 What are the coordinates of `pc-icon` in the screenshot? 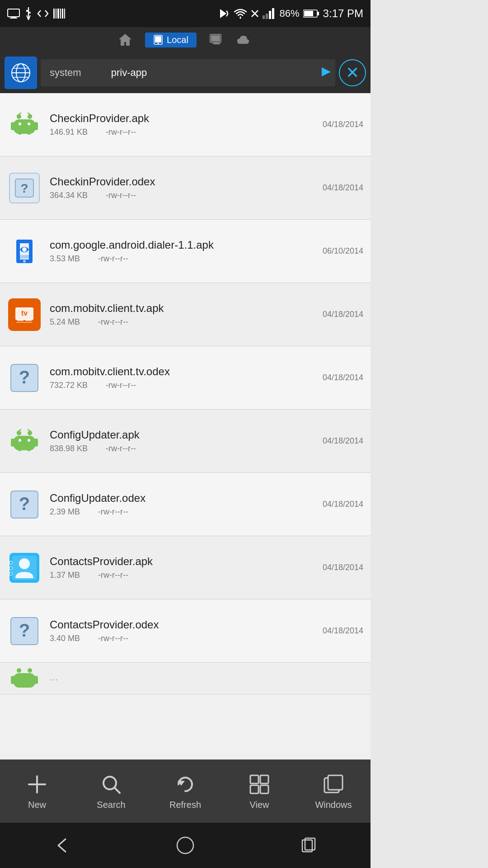 It's located at (216, 40).